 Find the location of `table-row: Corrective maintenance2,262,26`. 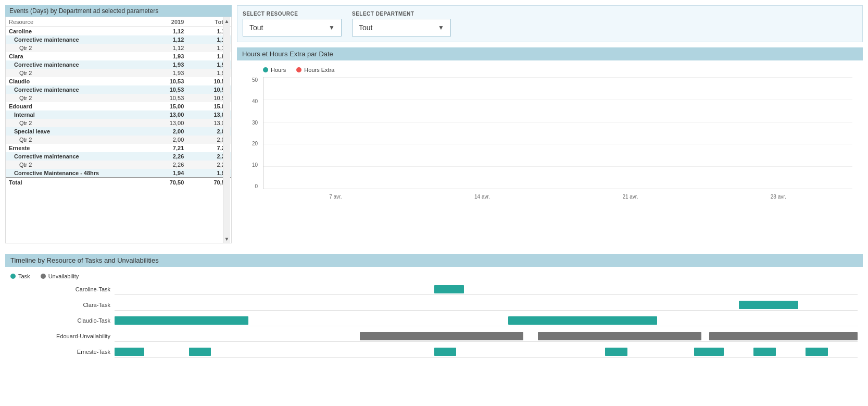

table-row: Corrective maintenance2,262,26 is located at coordinates (119, 156).